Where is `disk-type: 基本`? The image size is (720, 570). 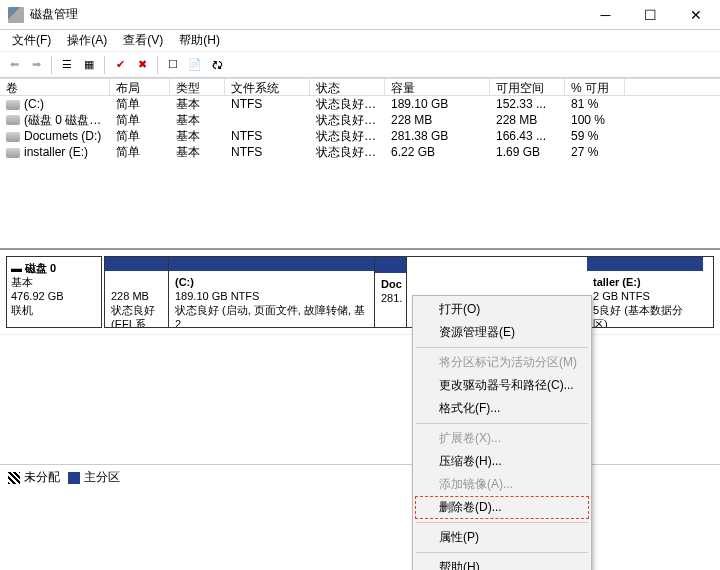 disk-type: 基本 is located at coordinates (22, 282).